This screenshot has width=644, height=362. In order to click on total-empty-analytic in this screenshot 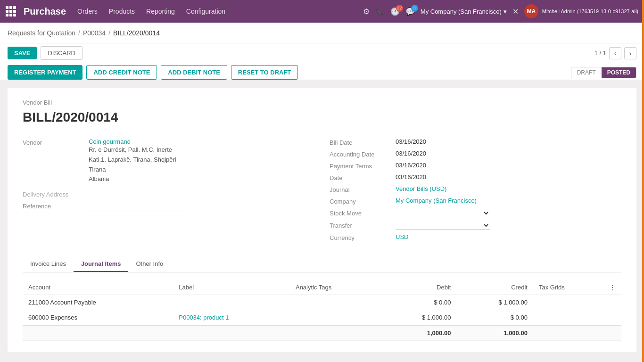, I will do `click(335, 333)`.